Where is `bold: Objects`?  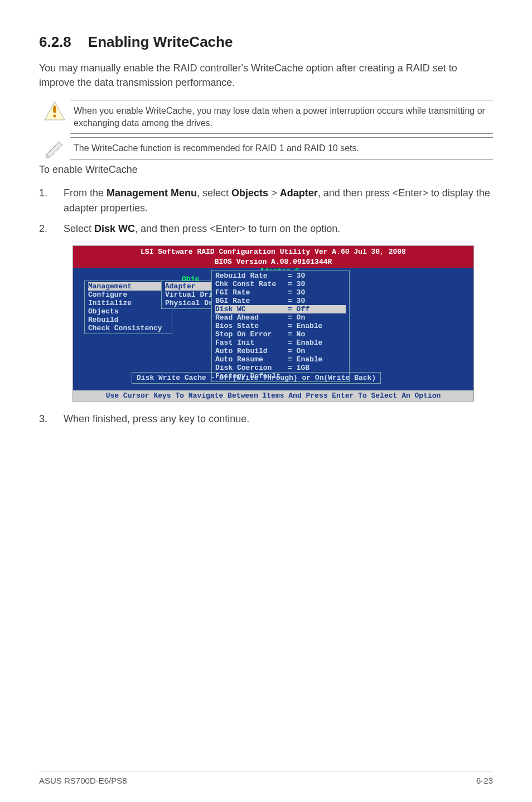 bold: Objects is located at coordinates (250, 193).